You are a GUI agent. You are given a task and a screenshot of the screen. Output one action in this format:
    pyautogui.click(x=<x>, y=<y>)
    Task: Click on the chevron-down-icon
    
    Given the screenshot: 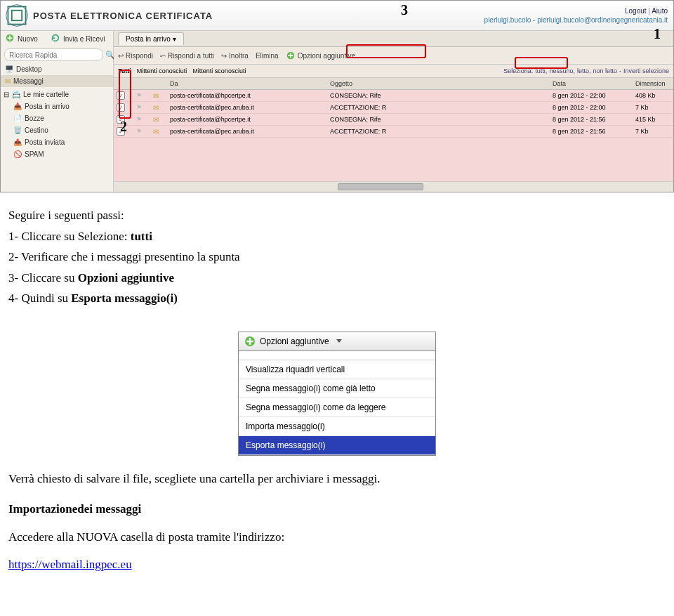 What is the action you would take?
    pyautogui.click(x=339, y=341)
    